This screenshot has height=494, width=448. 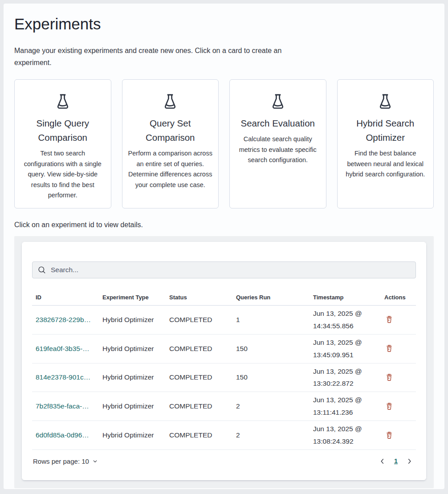 I want to click on card-title: Single Query Comparison, so click(x=63, y=131).